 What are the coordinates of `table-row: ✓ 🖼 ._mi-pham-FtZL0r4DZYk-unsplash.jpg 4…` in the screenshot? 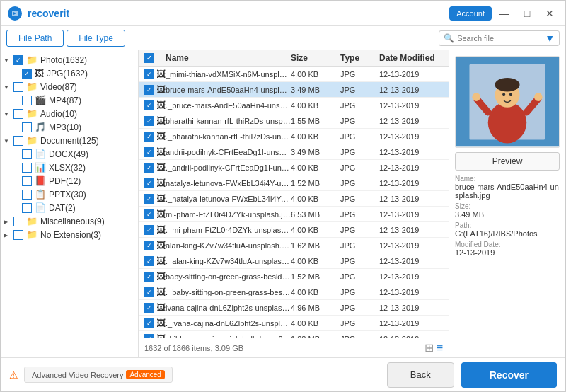 It's located at (294, 230).